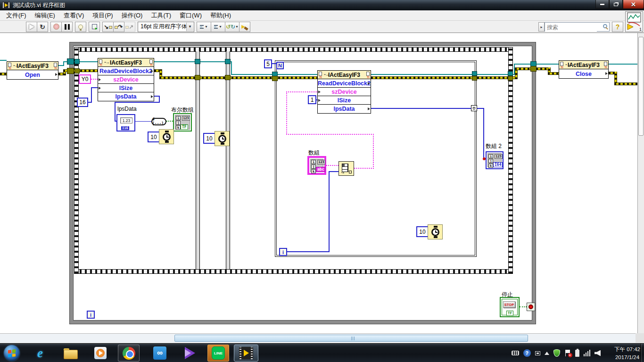 The height and width of the screenshot is (362, 644). What do you see at coordinates (130, 27) in the screenshot?
I see `step-out-button: ↗` at bounding box center [130, 27].